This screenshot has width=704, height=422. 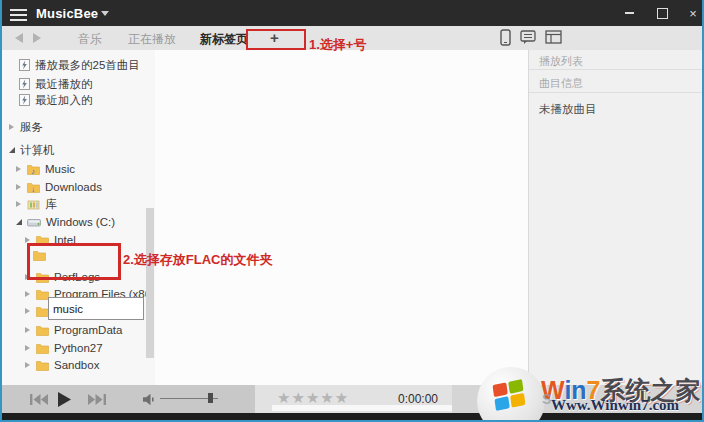 I want to click on drive-icon, so click(x=34, y=222).